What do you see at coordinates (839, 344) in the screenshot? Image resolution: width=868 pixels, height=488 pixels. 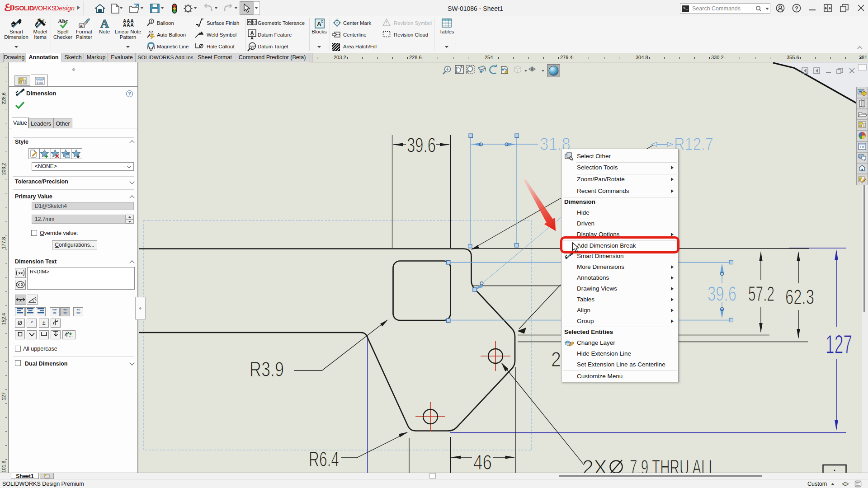 I see `svg-text: 127` at bounding box center [839, 344].